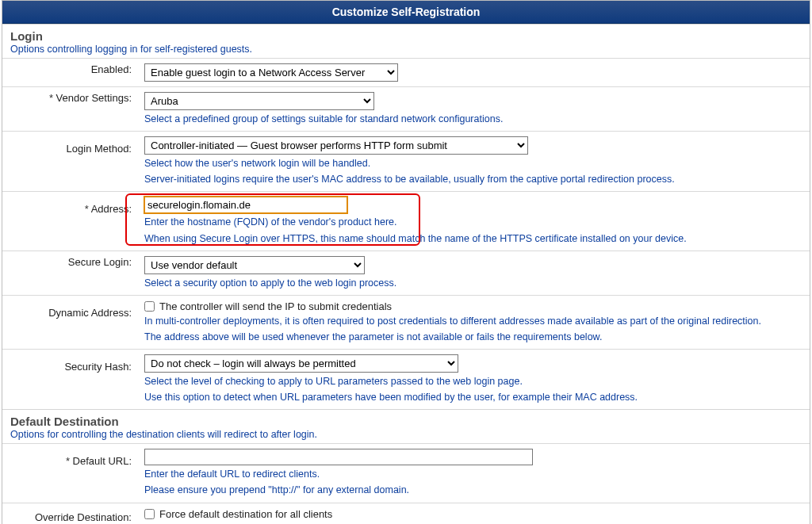 Image resolution: width=812 pixels, height=524 pixels. Describe the element at coordinates (255, 265) in the screenshot. I see `select-secure: Use vendor default` at that location.